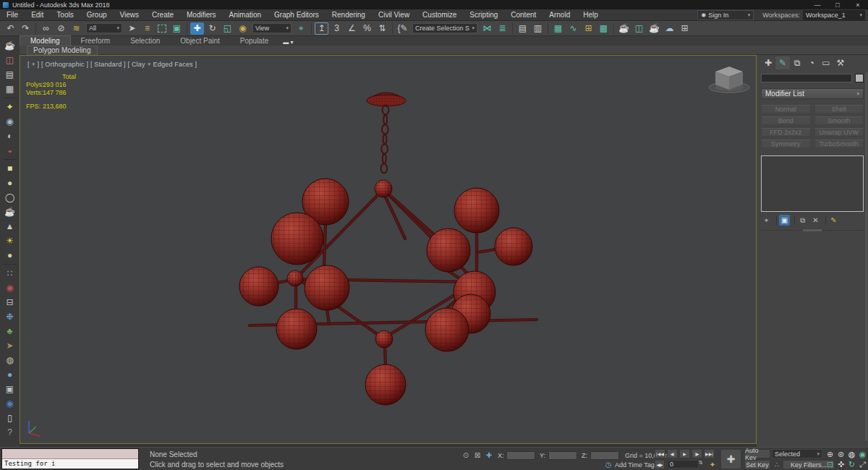 Image resolution: width=868 pixels, height=470 pixels. What do you see at coordinates (786, 132) in the screenshot?
I see `modifier-button-ffd-2x2x2: FFD 2x2x2` at bounding box center [786, 132].